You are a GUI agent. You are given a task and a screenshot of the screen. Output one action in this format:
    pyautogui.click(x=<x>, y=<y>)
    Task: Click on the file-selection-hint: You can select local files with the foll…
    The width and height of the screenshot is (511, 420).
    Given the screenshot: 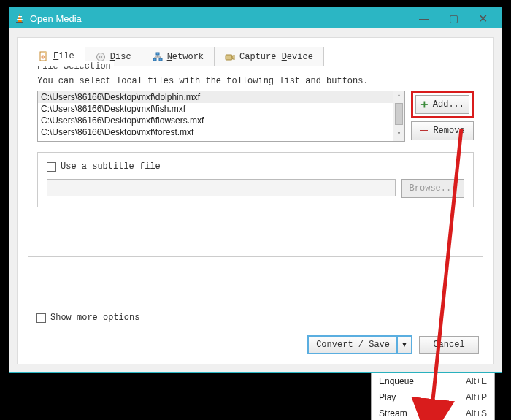 What is the action you would take?
    pyautogui.click(x=256, y=81)
    